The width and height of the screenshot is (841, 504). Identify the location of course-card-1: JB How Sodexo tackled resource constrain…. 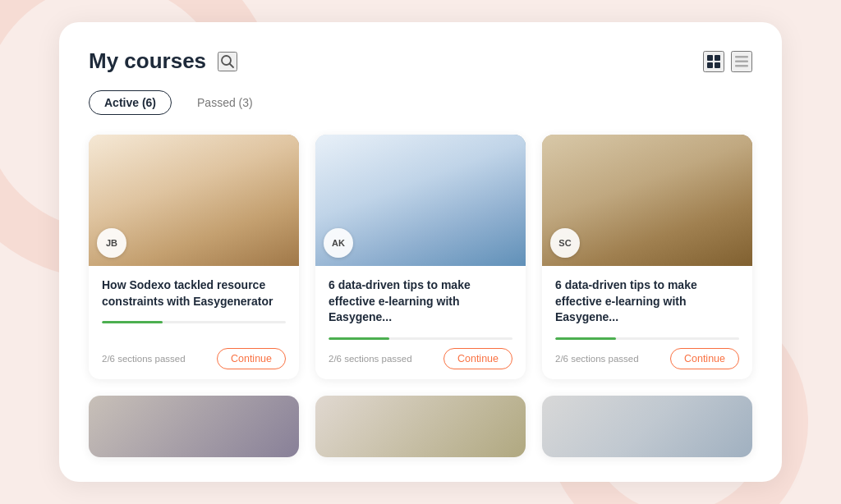
(194, 257).